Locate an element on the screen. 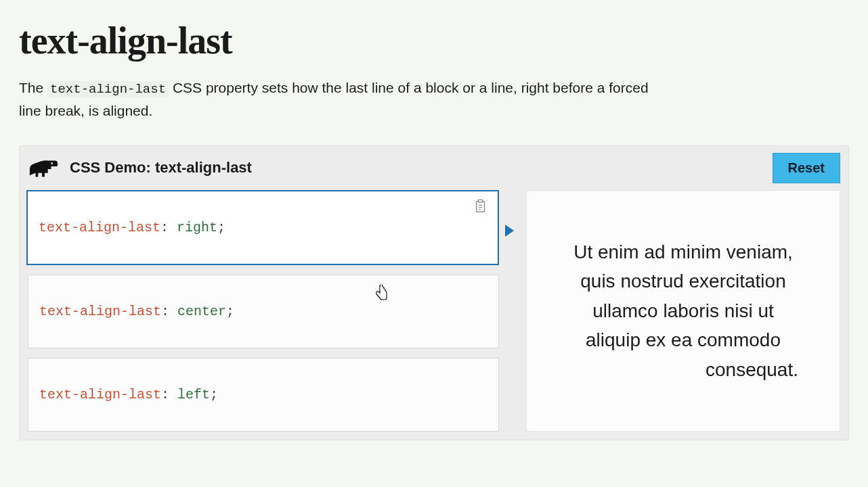 This screenshot has height=487, width=868. code-value: center is located at coordinates (202, 311).